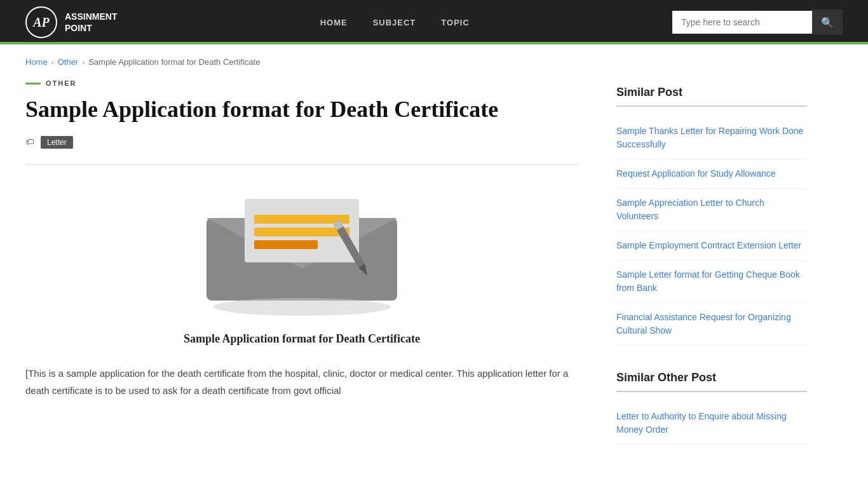 Image resolution: width=868 pixels, height=488 pixels. I want to click on article-body-text: [This is a sample application for the de…, so click(302, 382).